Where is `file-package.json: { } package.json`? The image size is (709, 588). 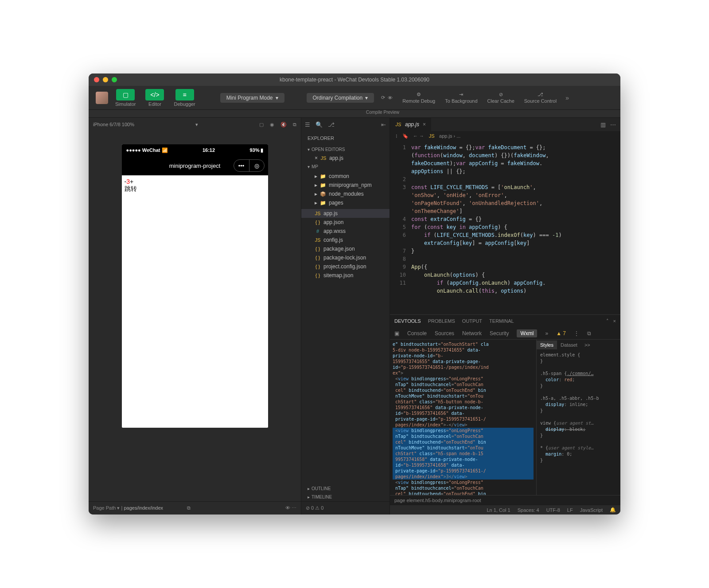
file-package.json: { } package.json is located at coordinates (346, 249).